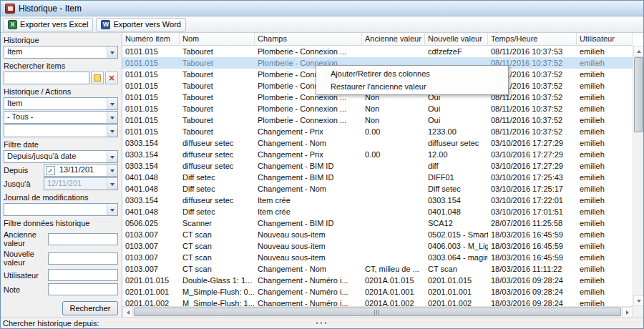 This screenshot has width=644, height=329. What do you see at coordinates (378, 132) in the screenshot?
I see `table-row: 0101.015 Tabouret Changement - Prix 0.00…` at bounding box center [378, 132].